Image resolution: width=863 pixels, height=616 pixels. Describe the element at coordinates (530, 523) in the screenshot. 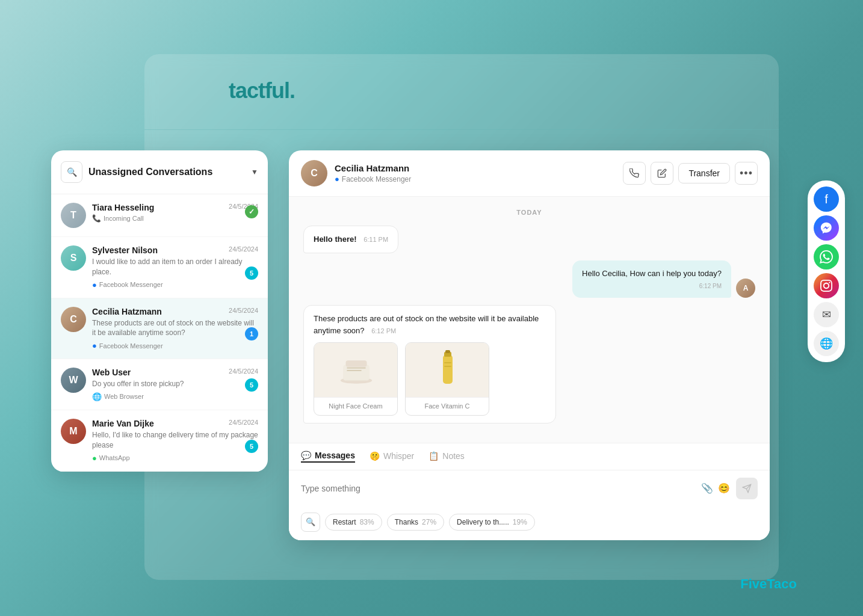

I see `quick-replies: 🔍 Restart 83% Thanks 27% Delivery to th.…` at that location.